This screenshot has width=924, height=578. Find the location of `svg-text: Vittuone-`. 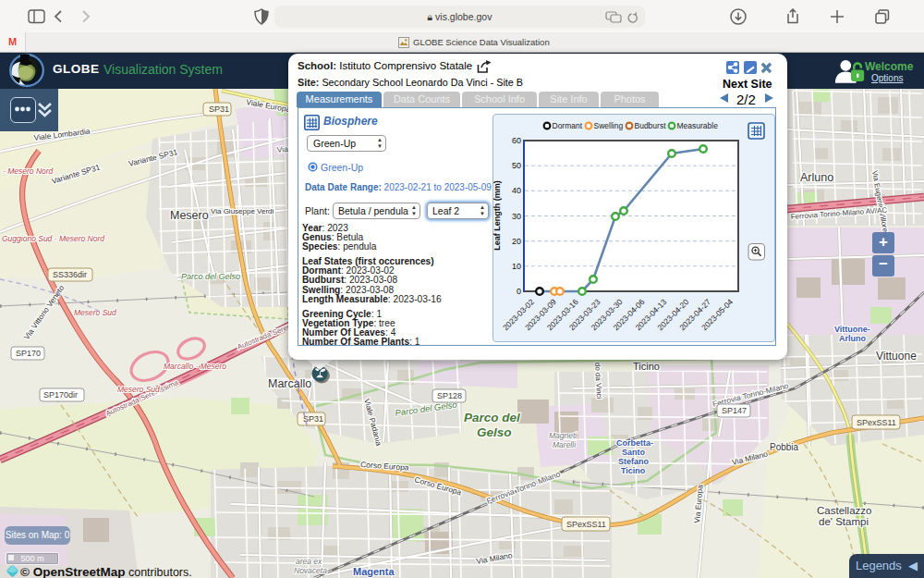

svg-text: Vittuone- is located at coordinates (852, 329).